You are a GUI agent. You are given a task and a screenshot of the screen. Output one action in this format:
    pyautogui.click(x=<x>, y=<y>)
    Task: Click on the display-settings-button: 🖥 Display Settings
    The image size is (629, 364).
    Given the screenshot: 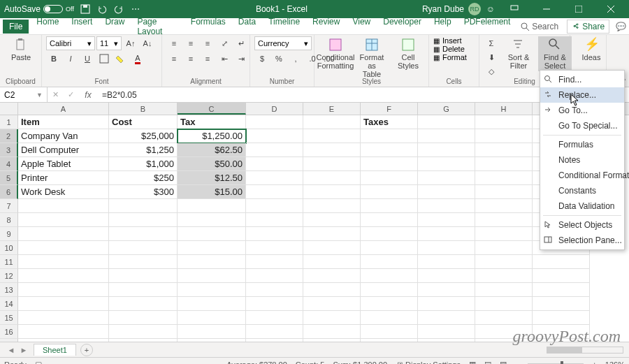 What is the action you would take?
    pyautogui.click(x=428, y=363)
    